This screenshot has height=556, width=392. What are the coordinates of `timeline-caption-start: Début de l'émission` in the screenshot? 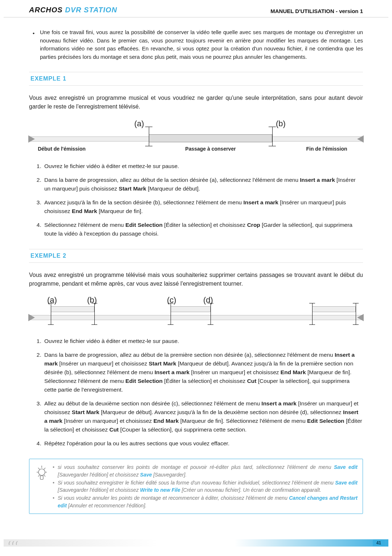 It's located at (62, 149).